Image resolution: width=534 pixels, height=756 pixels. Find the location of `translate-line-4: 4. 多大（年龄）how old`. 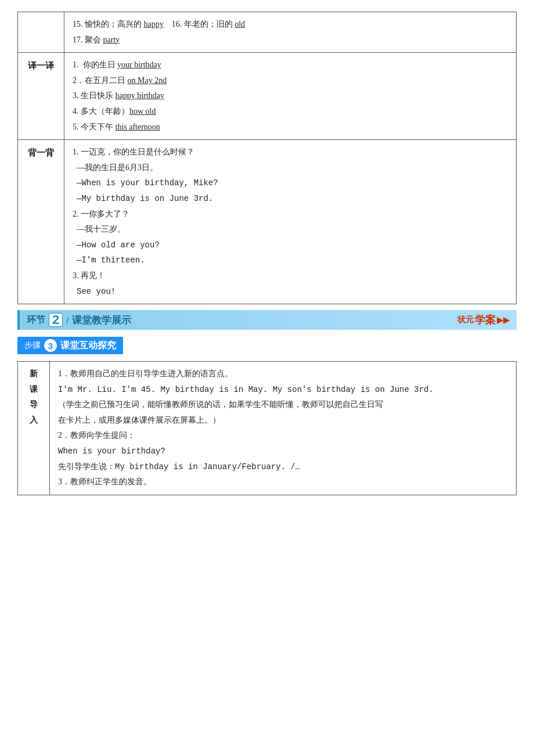

translate-line-4: 4. 多大（年龄）how old is located at coordinates (290, 111).